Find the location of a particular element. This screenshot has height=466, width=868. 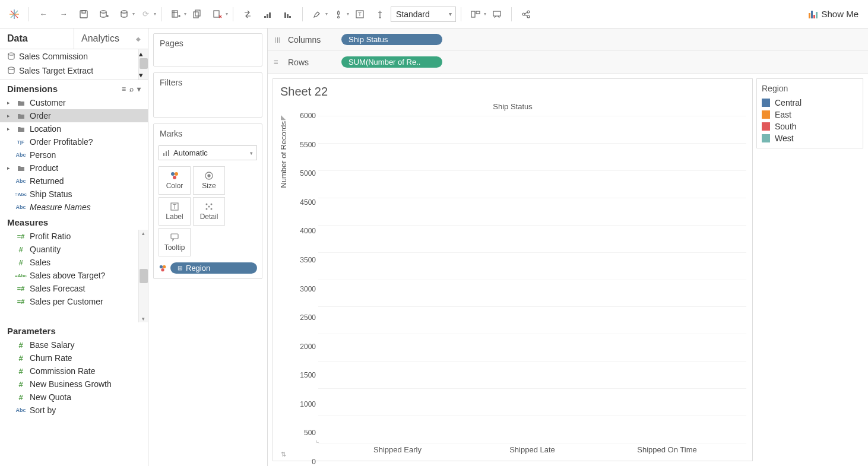

axis-sort-icon: ⇅ is located at coordinates (284, 455).